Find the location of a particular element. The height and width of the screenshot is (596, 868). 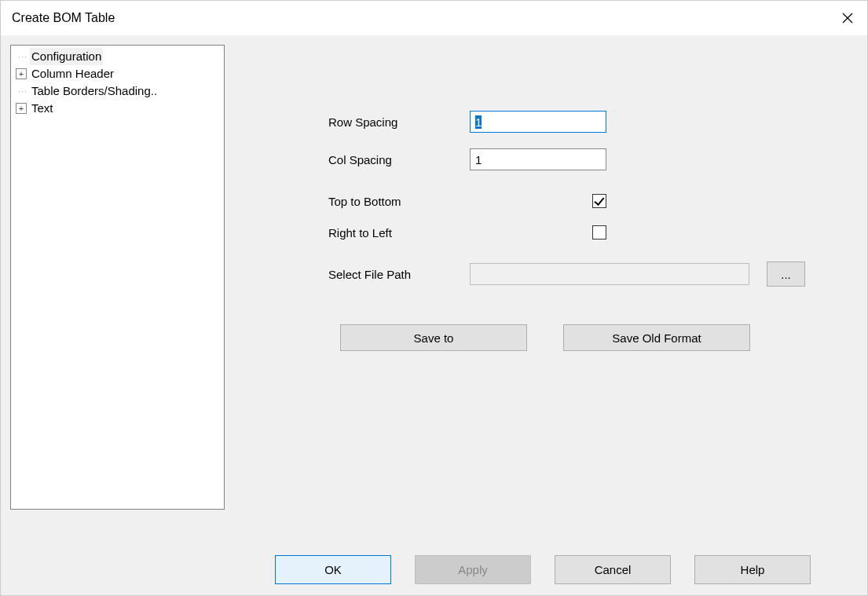

row-spacing-input is located at coordinates (538, 122).